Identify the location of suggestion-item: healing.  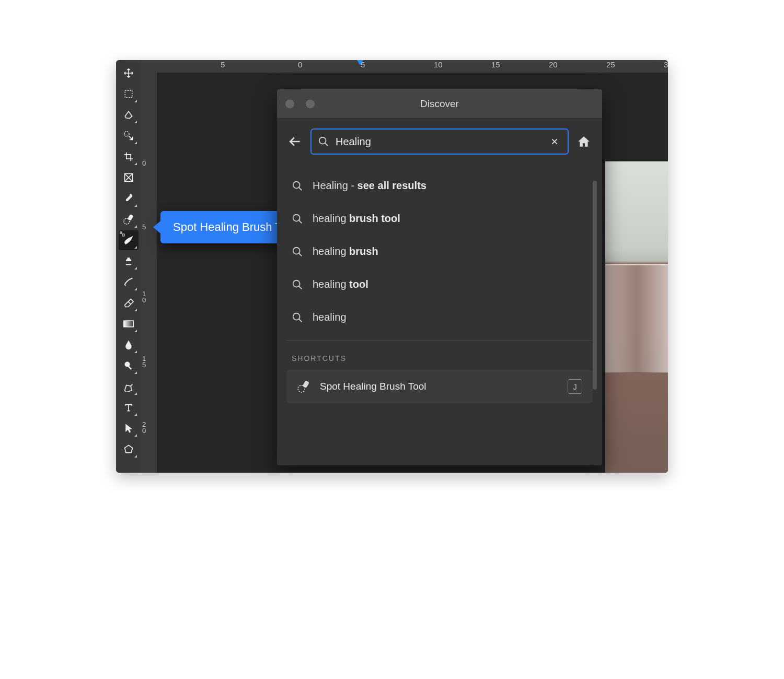
(440, 318).